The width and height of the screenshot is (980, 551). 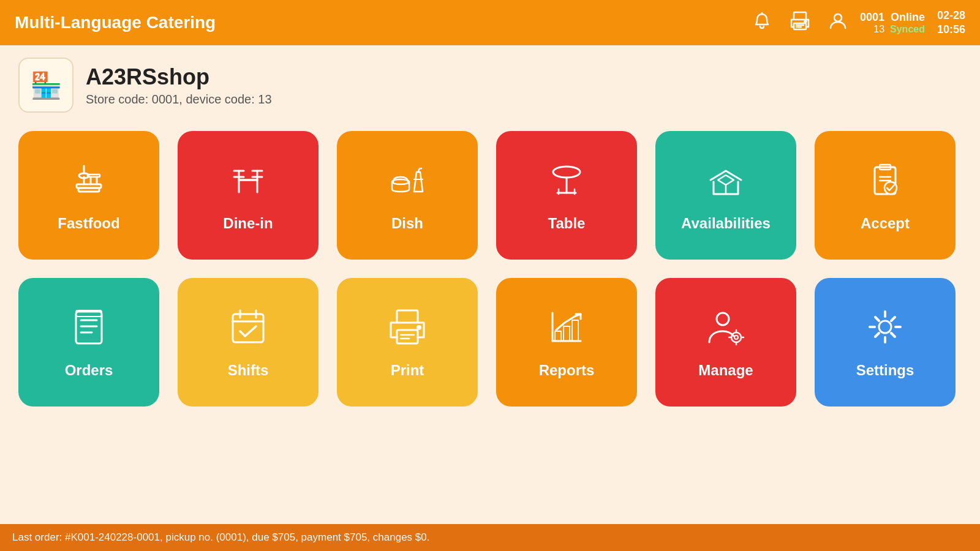 What do you see at coordinates (899, 29) in the screenshot?
I see `device-status: 13 Synced` at bounding box center [899, 29].